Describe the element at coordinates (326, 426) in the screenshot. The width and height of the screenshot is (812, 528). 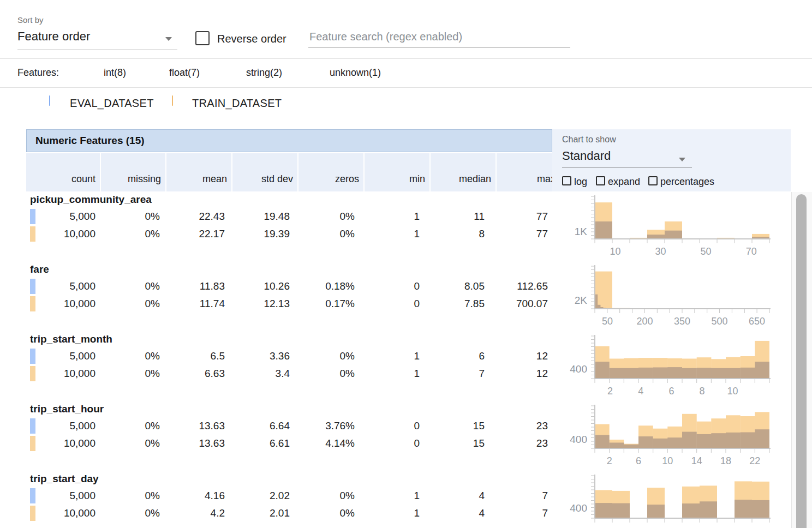
I see `stat-value: 3.76%` at that location.